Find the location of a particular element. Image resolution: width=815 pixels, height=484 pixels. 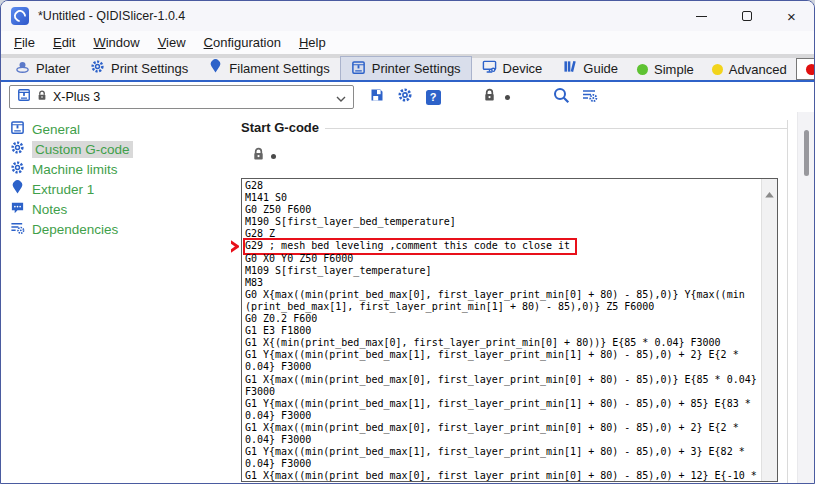

plater-icon is located at coordinates (22, 68).